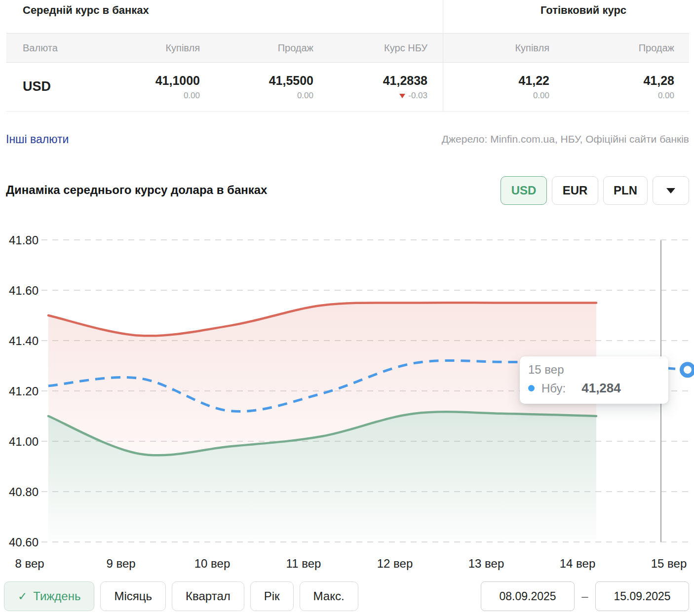  What do you see at coordinates (24, 290) in the screenshot?
I see `y-axis-tick-label: 41.60` at bounding box center [24, 290].